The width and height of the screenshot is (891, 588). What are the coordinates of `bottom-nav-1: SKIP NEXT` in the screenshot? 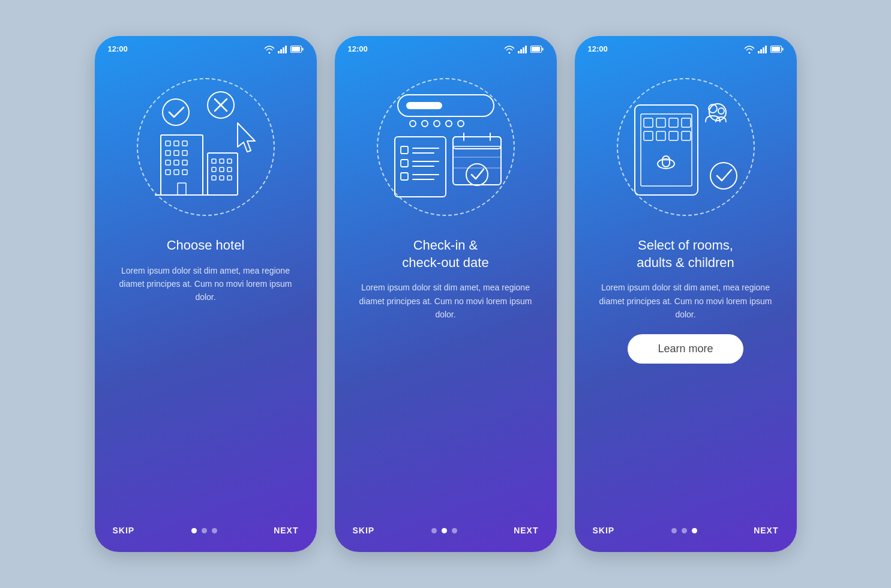 It's located at (206, 533).